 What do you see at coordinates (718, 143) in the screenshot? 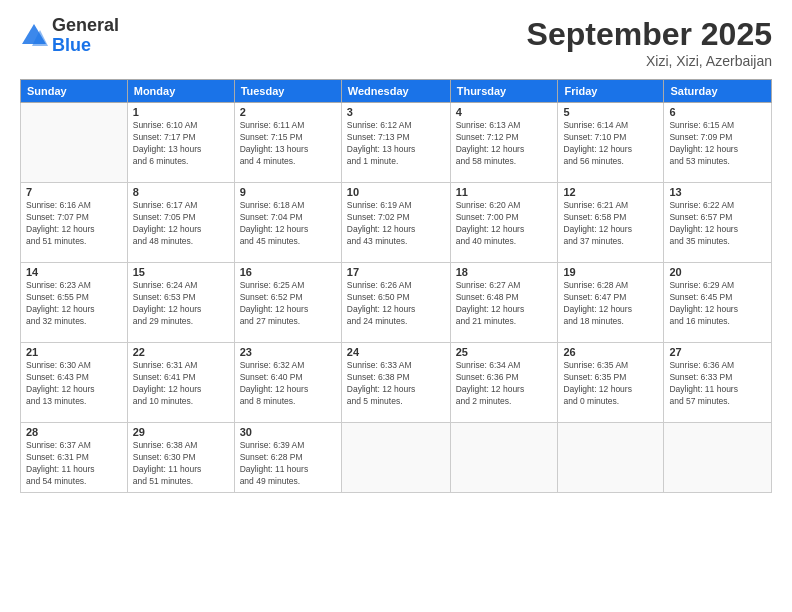
I see `calendar-cell: 6Sunrise: 6:15 AMSunset: 7:09 PMDaylight…` at bounding box center [718, 143].